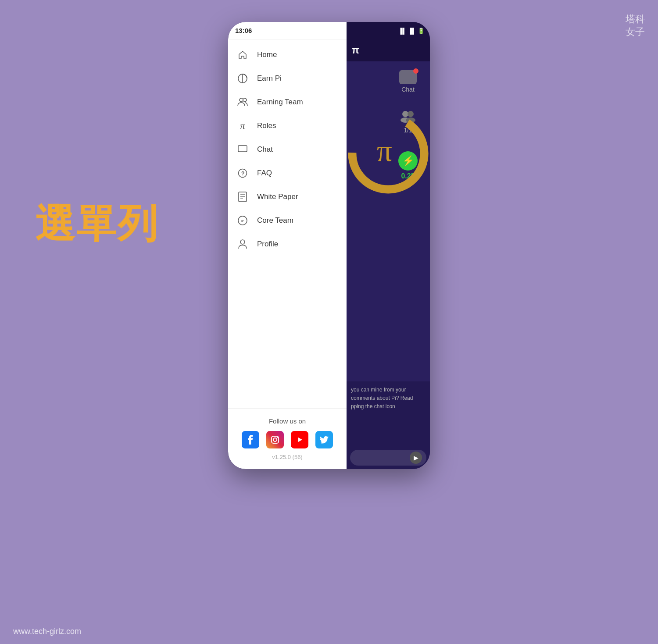 The width and height of the screenshot is (658, 644). What do you see at coordinates (287, 224) in the screenshot?
I see `drawer-menu: Home Earn Pi` at bounding box center [287, 224].